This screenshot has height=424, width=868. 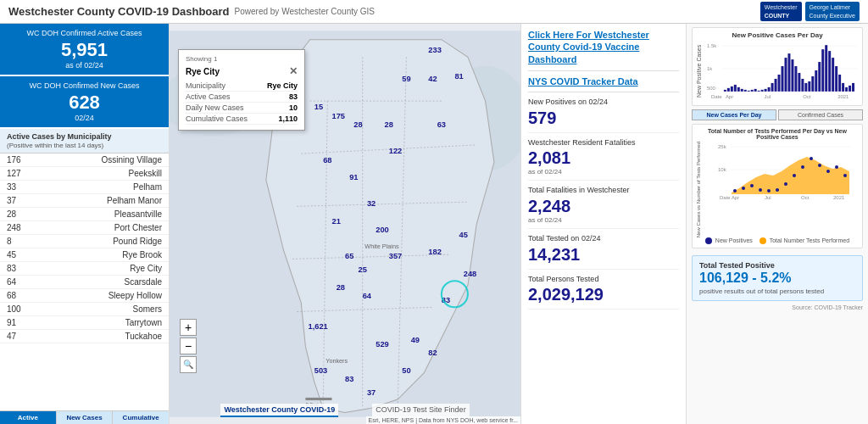 I want to click on new-cases-value: 628, so click(x=85, y=103).